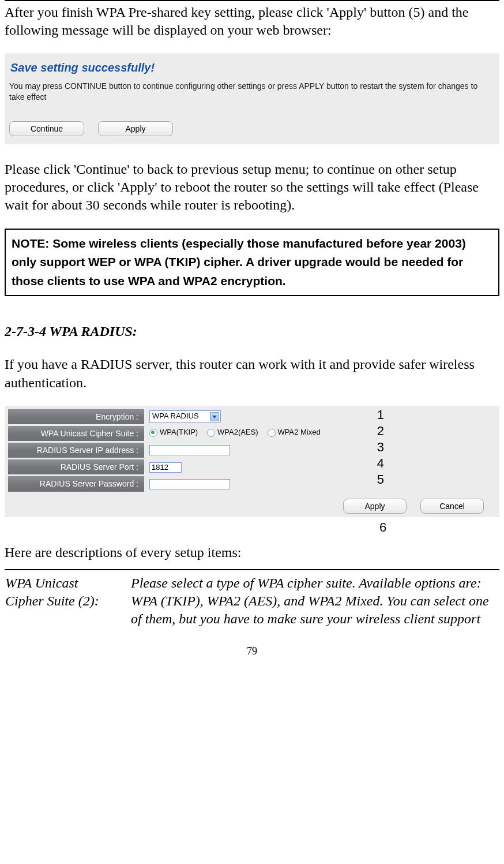  Describe the element at coordinates (299, 433) in the screenshot. I see `cipher-option-label: WPA2 Mixed` at that location.